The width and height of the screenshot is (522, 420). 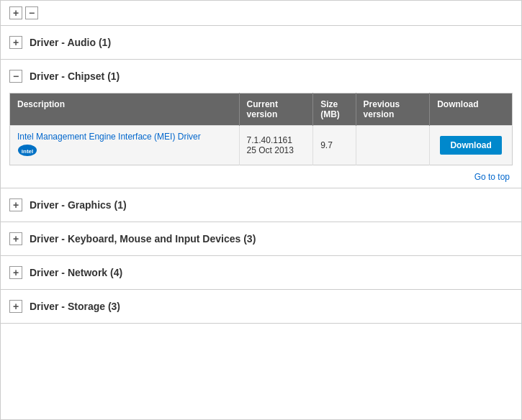 What do you see at coordinates (16, 273) in the screenshot?
I see `section-network-toggle: +` at bounding box center [16, 273].